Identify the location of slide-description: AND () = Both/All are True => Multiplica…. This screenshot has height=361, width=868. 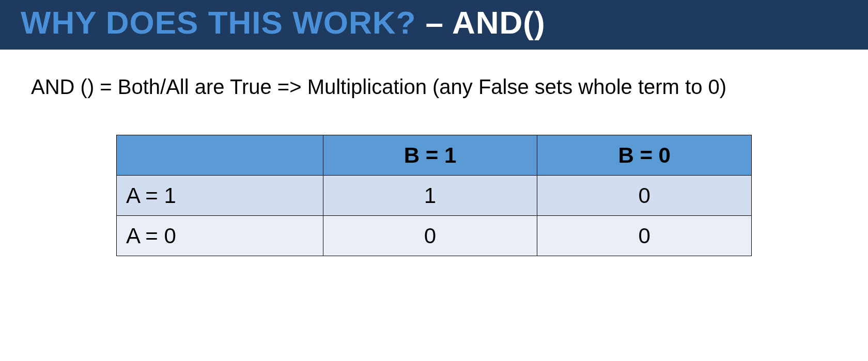
(434, 87).